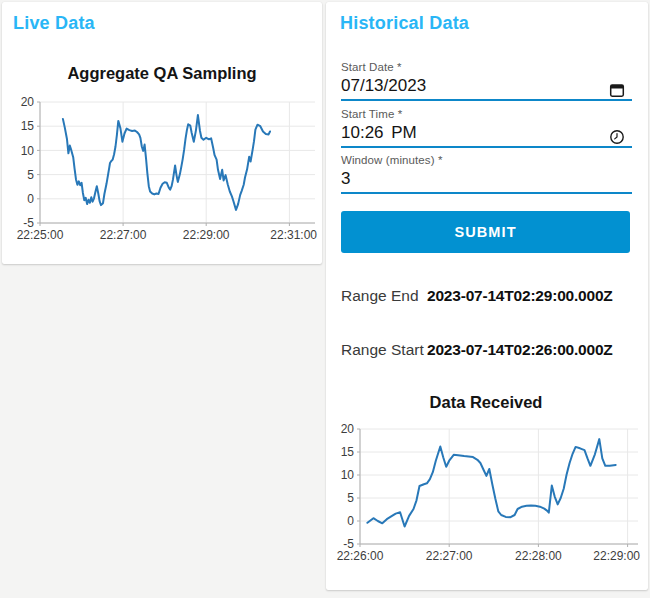  I want to click on aggregate-qa-sampling-chart: 20151050-522:25:0022:27:0022:29:0022:31:…, so click(162, 168).